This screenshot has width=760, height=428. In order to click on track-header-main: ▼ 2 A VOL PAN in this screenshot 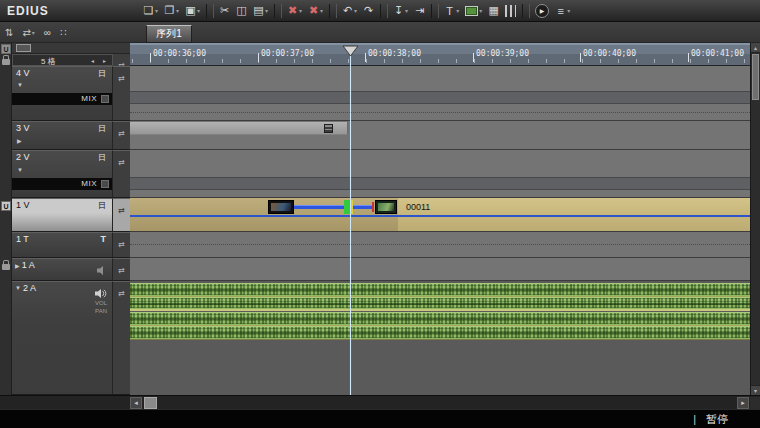, I will do `click(62, 338)`.